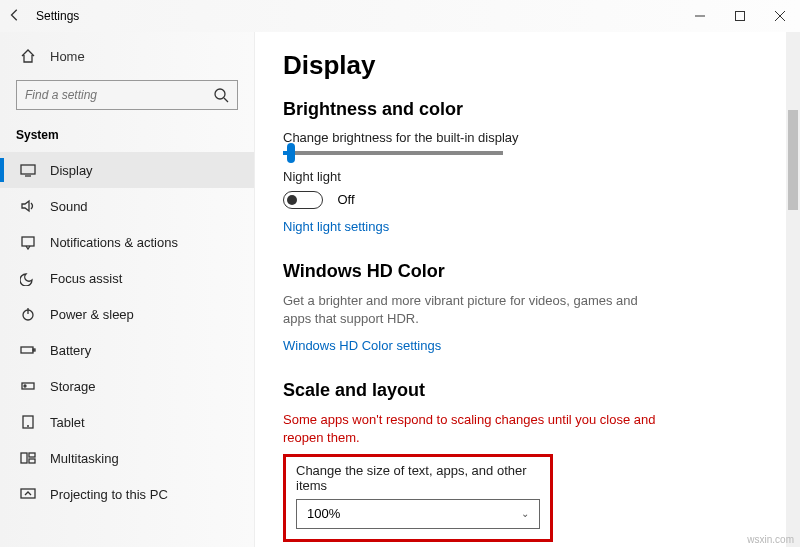  Describe the element at coordinates (86, 278) in the screenshot. I see `sidebar-item-label: Focus assist` at that location.